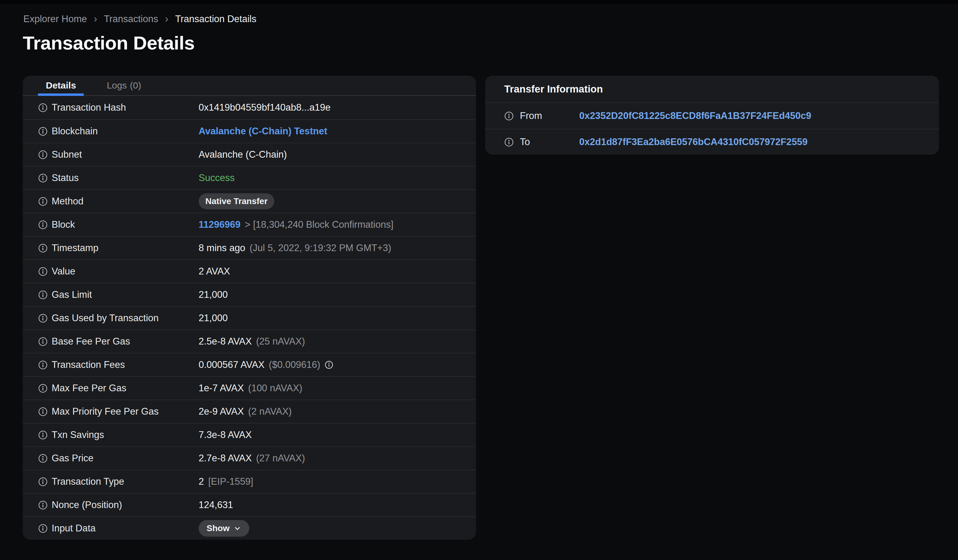 This screenshot has width=958, height=560. I want to click on gas-limit-value: 21,000, so click(213, 295).